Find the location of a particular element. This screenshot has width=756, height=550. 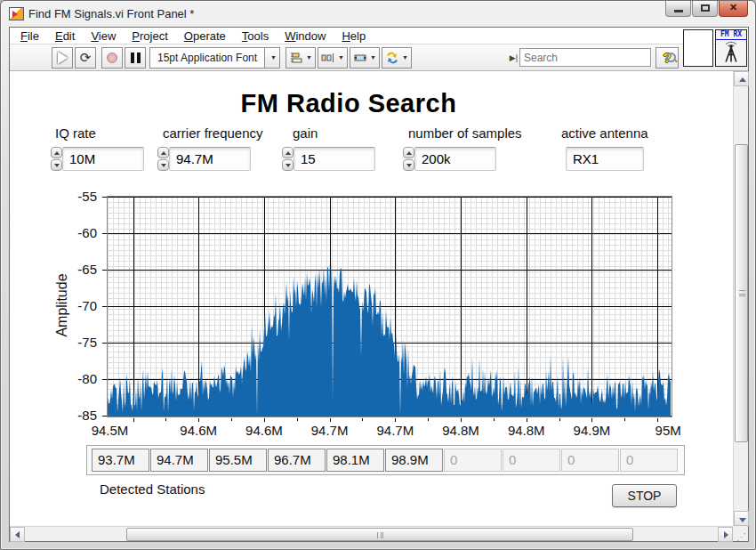

x-tick-label: 94.7M is located at coordinates (330, 431).